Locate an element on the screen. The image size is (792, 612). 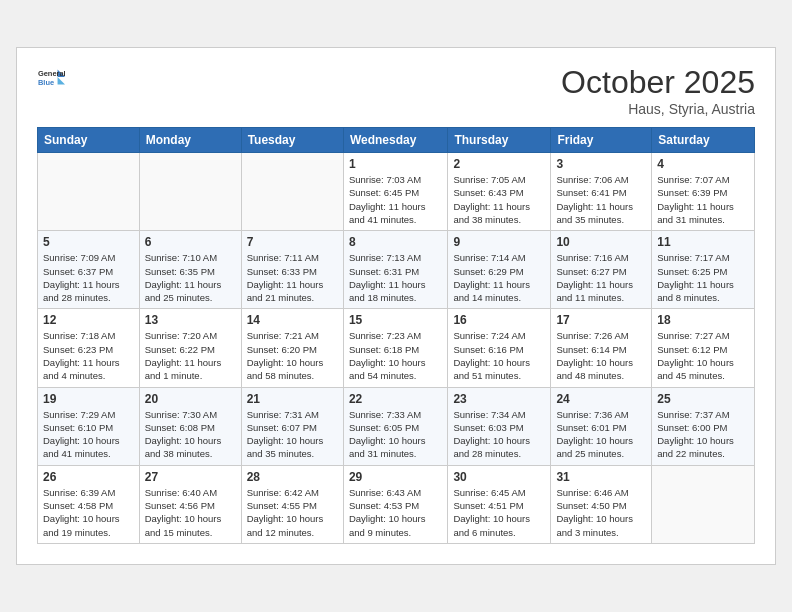
day-number: 22 is located at coordinates (396, 399).